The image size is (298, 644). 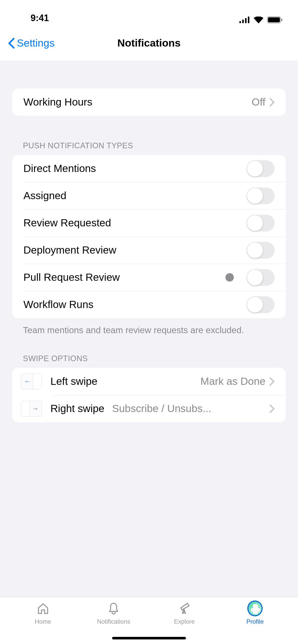 I want to click on chevron-left-icon, so click(x=11, y=43).